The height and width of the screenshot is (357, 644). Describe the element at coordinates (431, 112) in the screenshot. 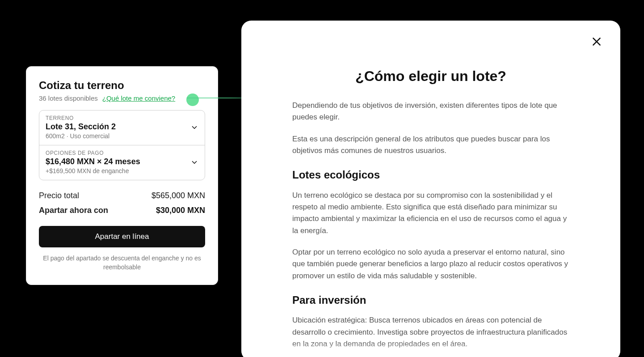

I see `modal-intro-1: Dependiendo de tus objetivos de inversió…` at that location.